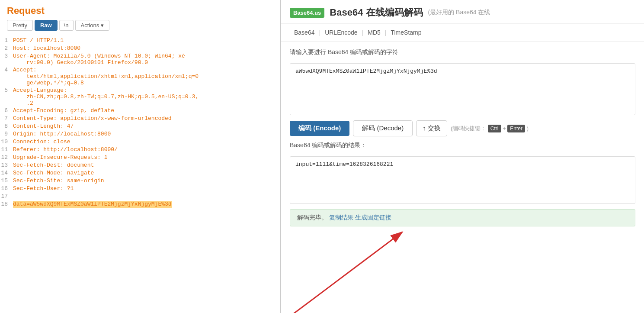  I want to click on code-line-16: 16 Sec-Fetch-User: ?1, so click(140, 189).